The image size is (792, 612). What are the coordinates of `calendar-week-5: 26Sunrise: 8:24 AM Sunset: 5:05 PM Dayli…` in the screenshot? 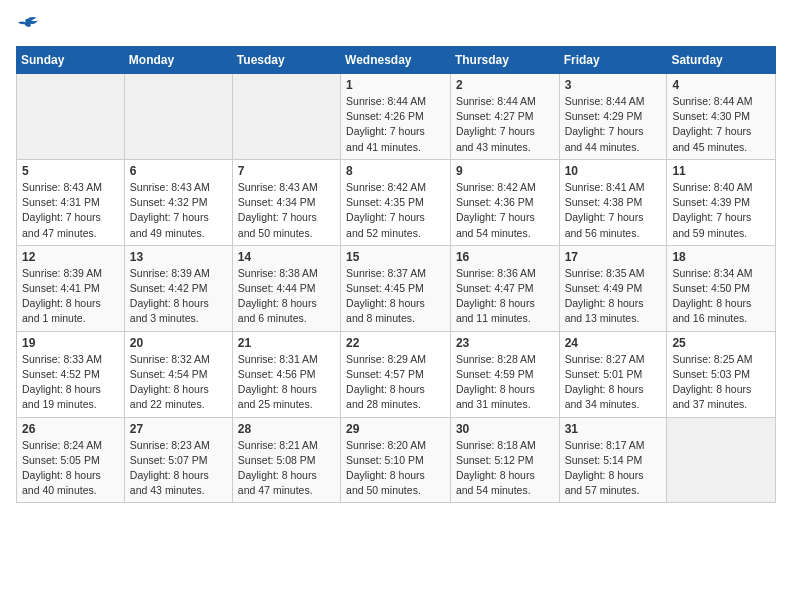 It's located at (396, 460).